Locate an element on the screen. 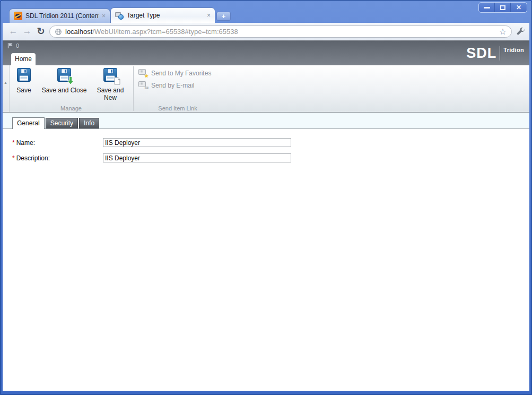  back-button: ← is located at coordinates (13, 31).